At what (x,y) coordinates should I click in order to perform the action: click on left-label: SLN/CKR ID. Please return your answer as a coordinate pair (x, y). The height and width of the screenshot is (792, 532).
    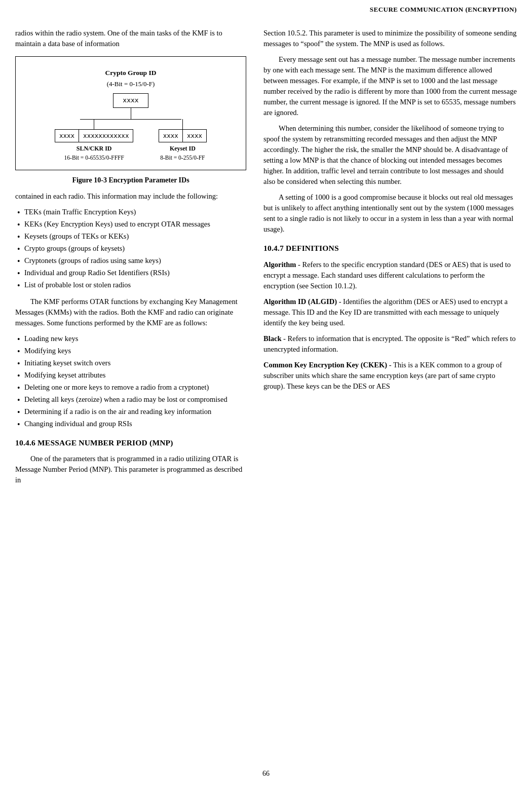
    Looking at the image, I should click on (94, 149).